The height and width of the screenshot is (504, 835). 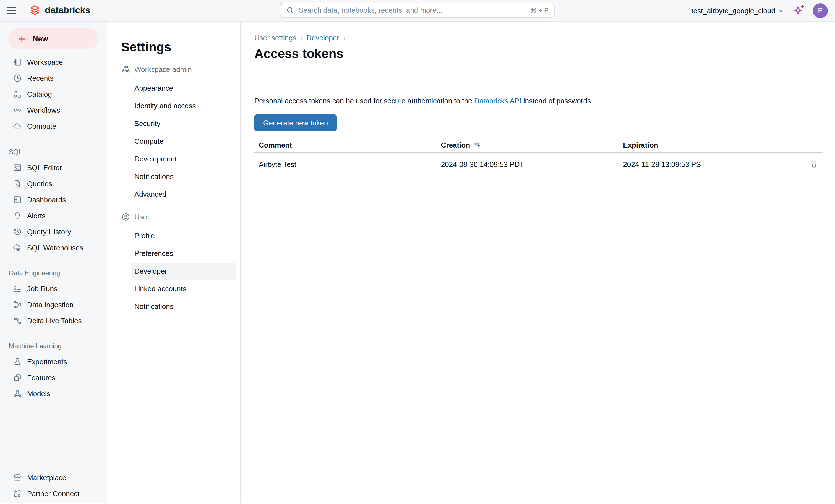 What do you see at coordinates (18, 232) in the screenshot?
I see `query-history-icon` at bounding box center [18, 232].